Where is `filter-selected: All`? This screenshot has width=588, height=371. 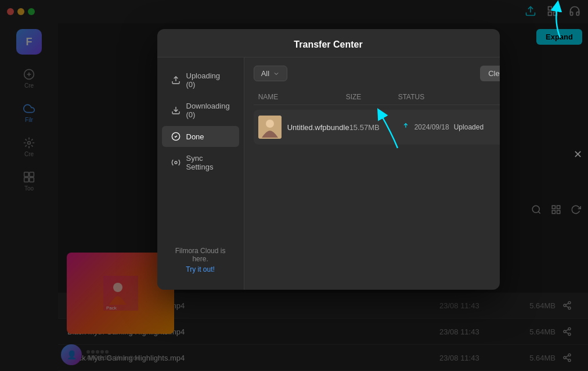
filter-selected: All is located at coordinates (265, 73).